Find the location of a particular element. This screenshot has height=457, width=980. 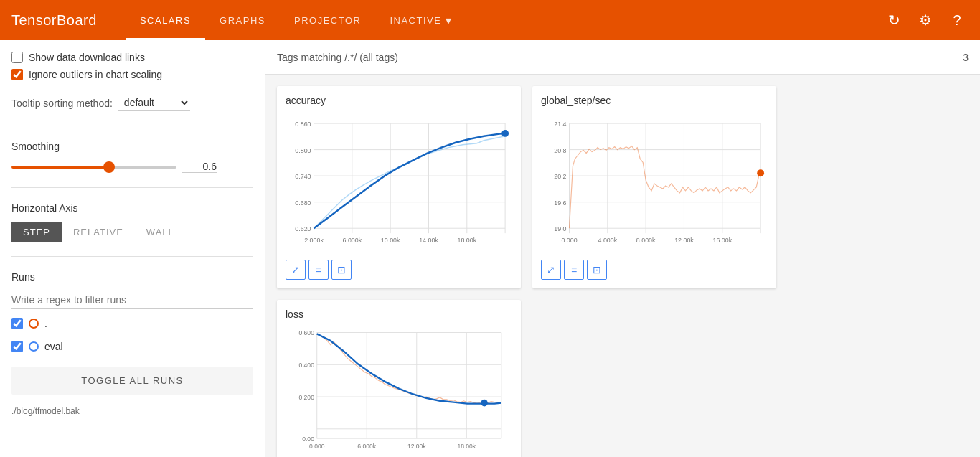

settings-icon: ⚙ is located at coordinates (925, 20).